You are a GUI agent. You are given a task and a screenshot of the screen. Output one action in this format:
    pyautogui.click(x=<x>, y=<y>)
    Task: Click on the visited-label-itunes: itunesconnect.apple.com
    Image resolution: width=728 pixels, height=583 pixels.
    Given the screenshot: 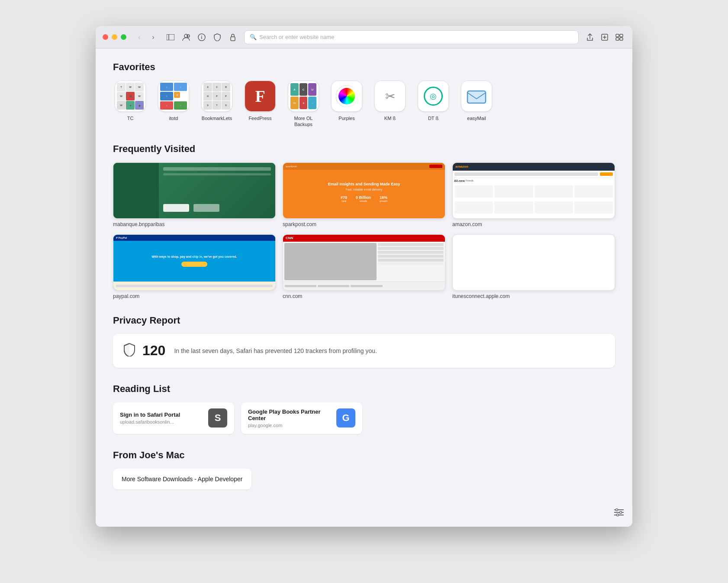 What is the action you would take?
    pyautogui.click(x=534, y=296)
    